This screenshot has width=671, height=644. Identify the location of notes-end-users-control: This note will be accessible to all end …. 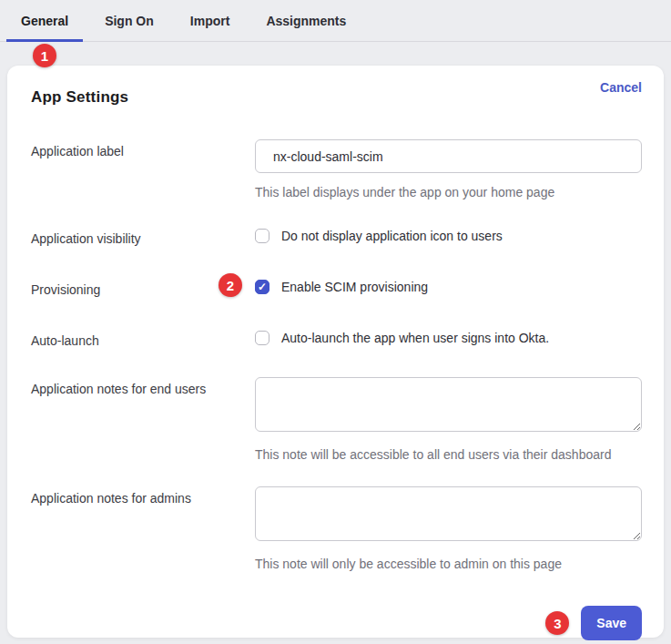
(448, 420).